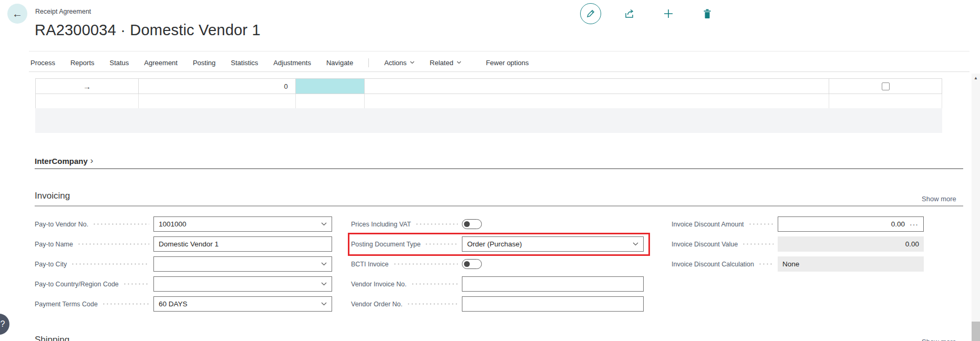 The image size is (980, 341). What do you see at coordinates (713, 264) in the screenshot?
I see `field-label: Invoice Discount Calculation` at bounding box center [713, 264].